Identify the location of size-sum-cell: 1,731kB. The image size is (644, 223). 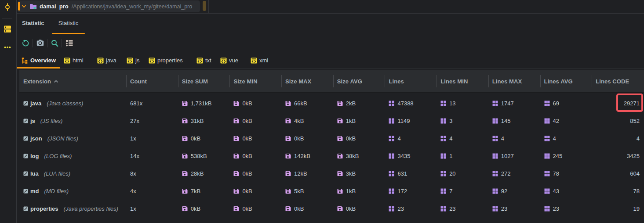
(204, 104).